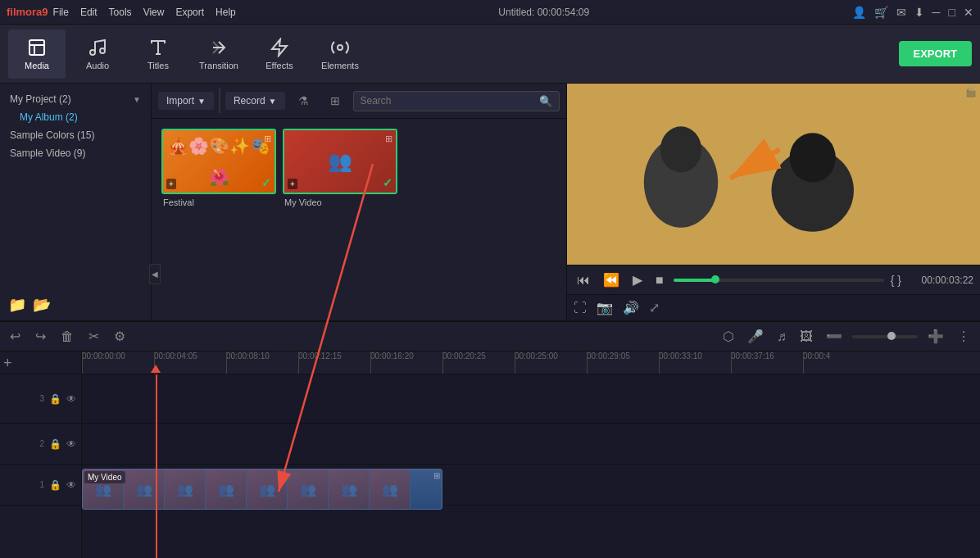 This screenshot has height=558, width=980. Describe the element at coordinates (67, 337) in the screenshot. I see `delete-button: 🗑` at that location.